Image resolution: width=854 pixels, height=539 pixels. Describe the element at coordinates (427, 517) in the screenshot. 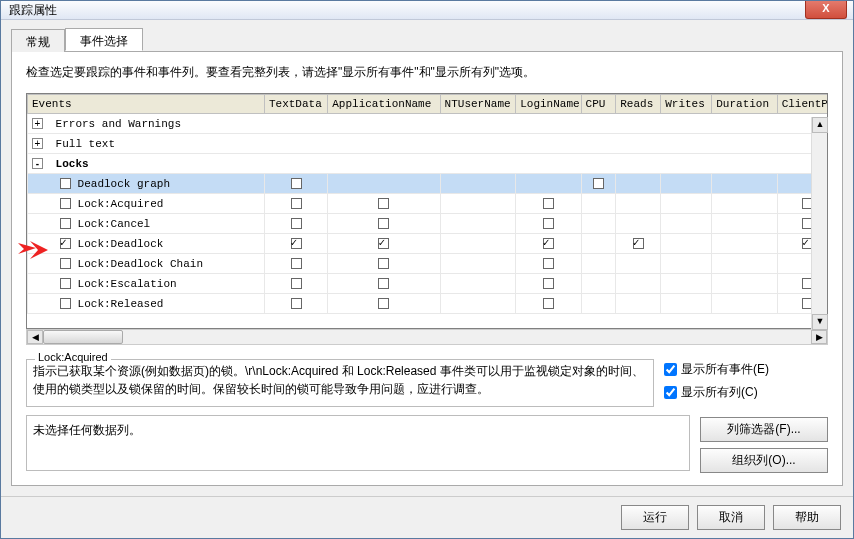

I see `dialog-button-bar: 运行 取消 帮助` at that location.